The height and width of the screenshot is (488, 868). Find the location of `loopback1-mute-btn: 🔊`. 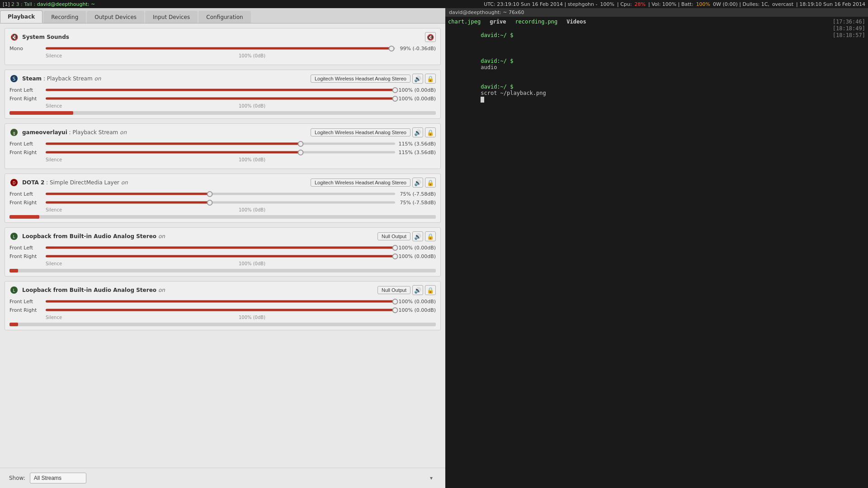

loopback1-mute-btn: 🔊 is located at coordinates (418, 236).